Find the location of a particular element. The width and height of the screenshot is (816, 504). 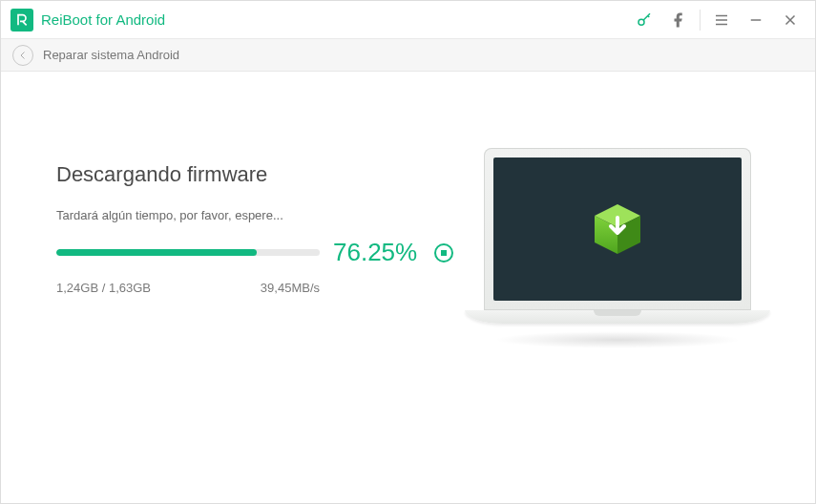

laptop-illustration is located at coordinates (617, 248).